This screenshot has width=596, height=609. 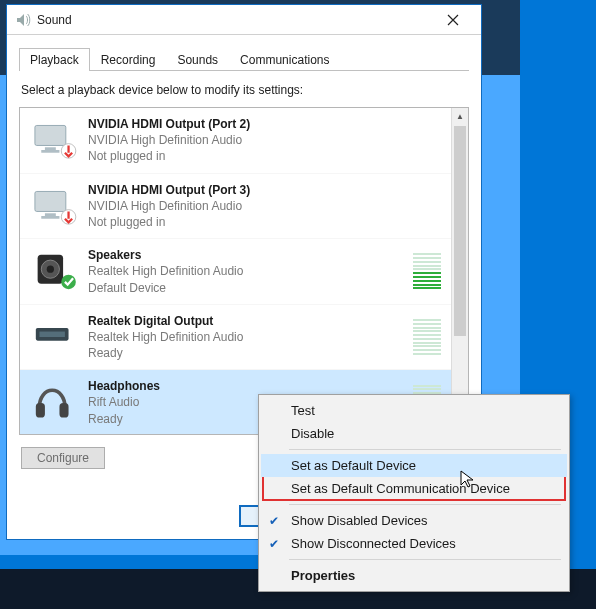 I want to click on device-row: SpeakersRealtek High Definition AudioDef…, so click(x=236, y=272).